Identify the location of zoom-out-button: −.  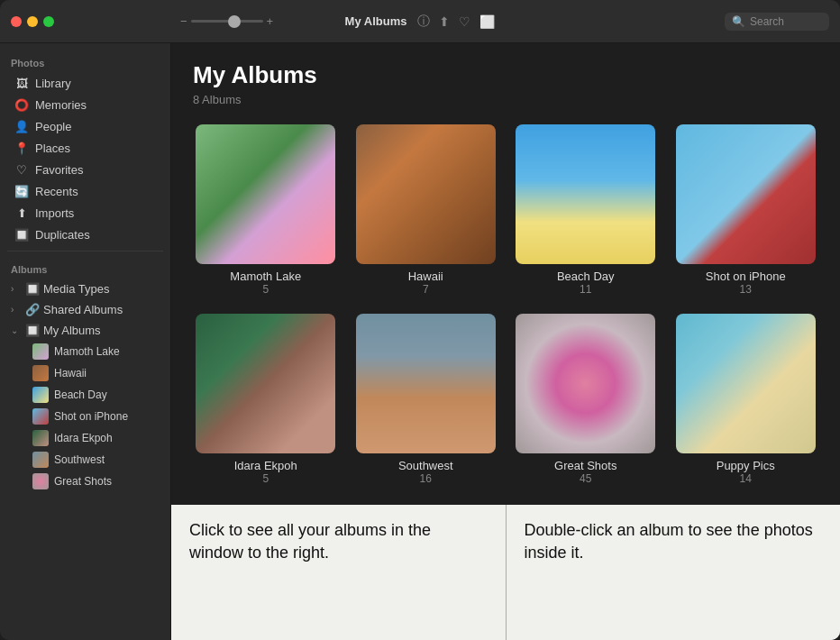
(184, 22).